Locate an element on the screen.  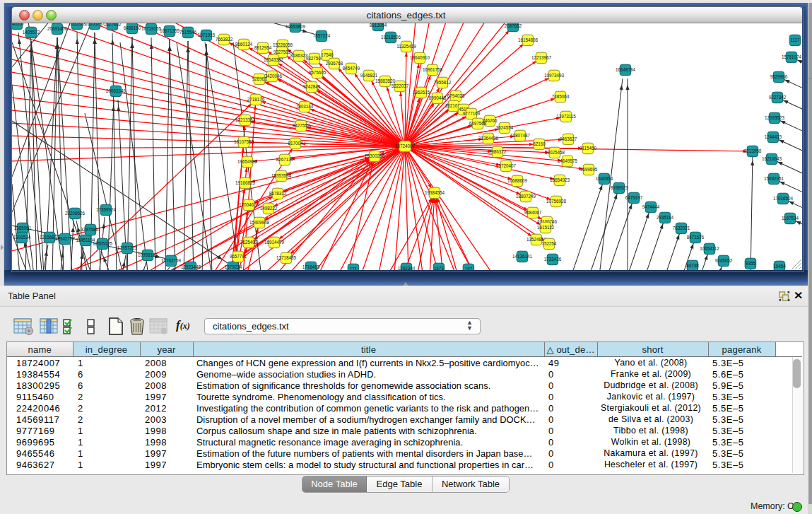
svg-text: 171 is located at coordinates (353, 269).